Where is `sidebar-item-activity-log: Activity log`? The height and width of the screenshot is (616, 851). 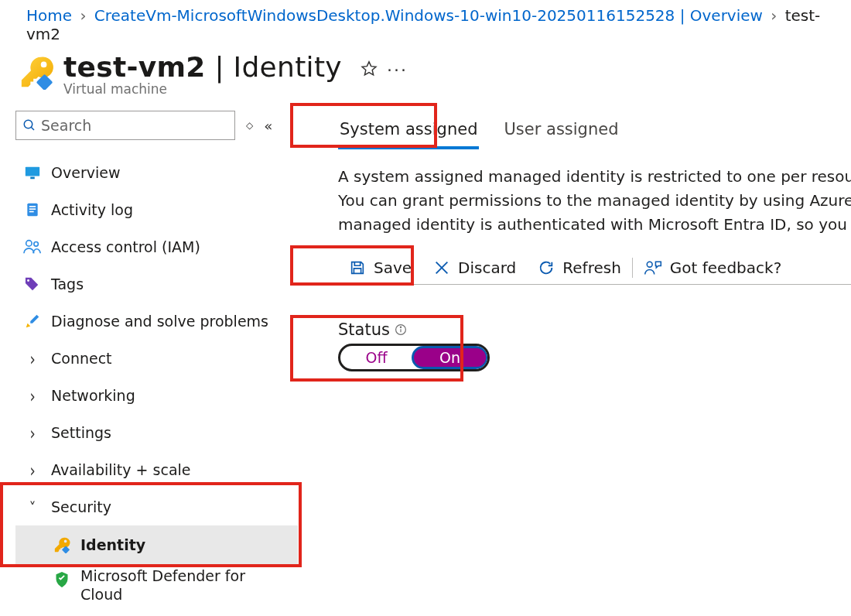
sidebar-item-activity-log: Activity log is located at coordinates (156, 210).